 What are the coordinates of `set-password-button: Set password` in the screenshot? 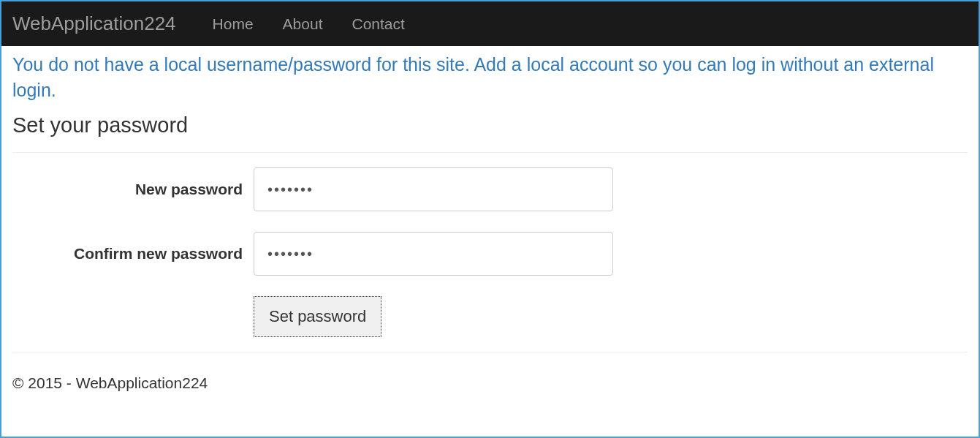 It's located at (317, 317).